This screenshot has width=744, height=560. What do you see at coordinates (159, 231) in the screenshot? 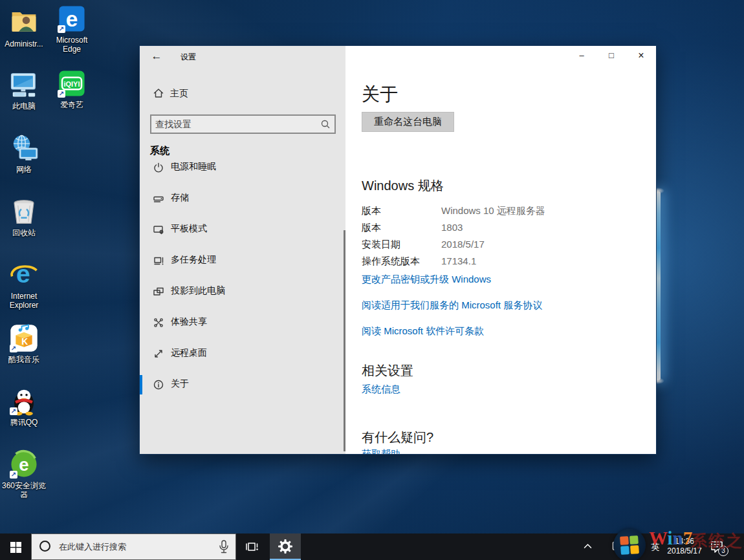
I see `tablet-mode-icon` at bounding box center [159, 231].